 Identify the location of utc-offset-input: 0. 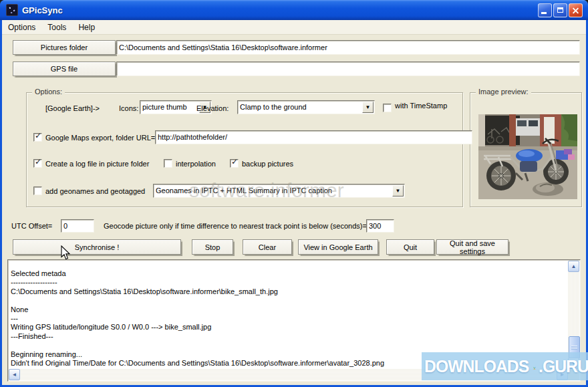
(78, 226).